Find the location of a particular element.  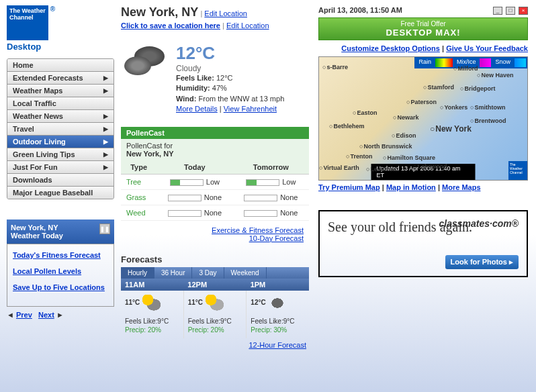

logo: The Weather Channel Desktop is located at coordinates (60, 28).